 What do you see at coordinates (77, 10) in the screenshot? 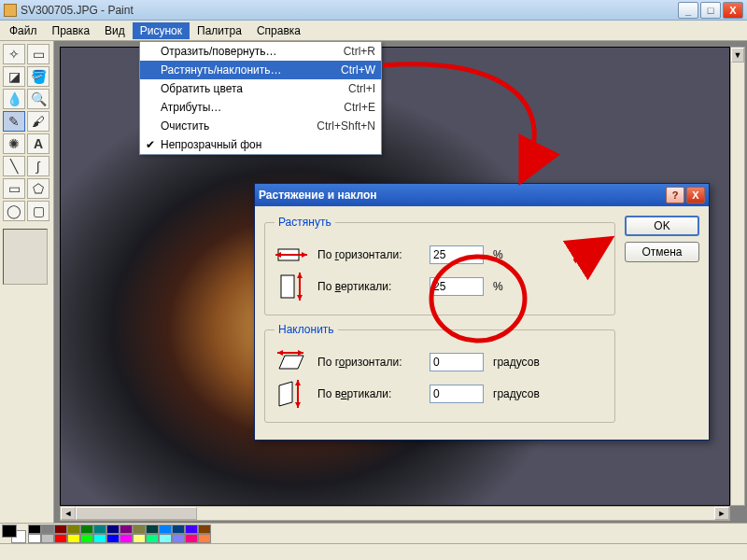
I see `window-title: SV300705.JPG - Paint` at bounding box center [77, 10].